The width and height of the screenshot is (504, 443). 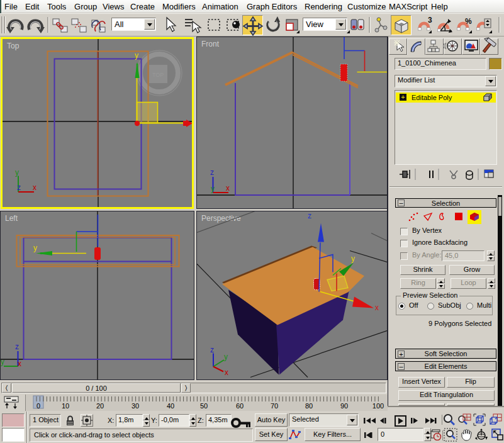 What do you see at coordinates (204, 406) in the screenshot?
I see `svg-text: 50` at bounding box center [204, 406].